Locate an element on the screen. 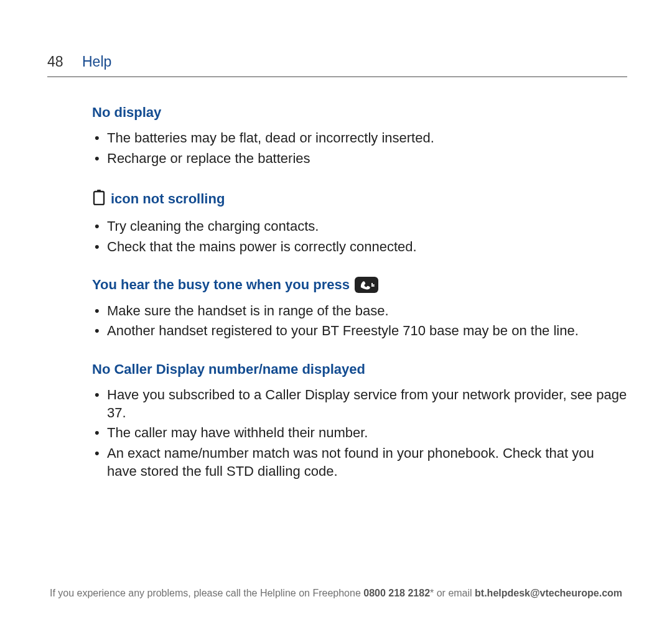  heading-icon-not-scrolling-text: icon not scrolling is located at coordinates (168, 199).